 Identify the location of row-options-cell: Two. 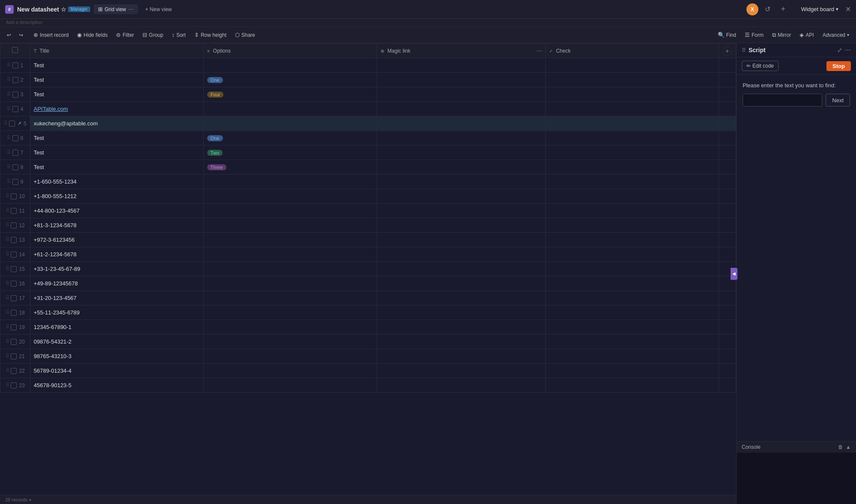
(290, 153).